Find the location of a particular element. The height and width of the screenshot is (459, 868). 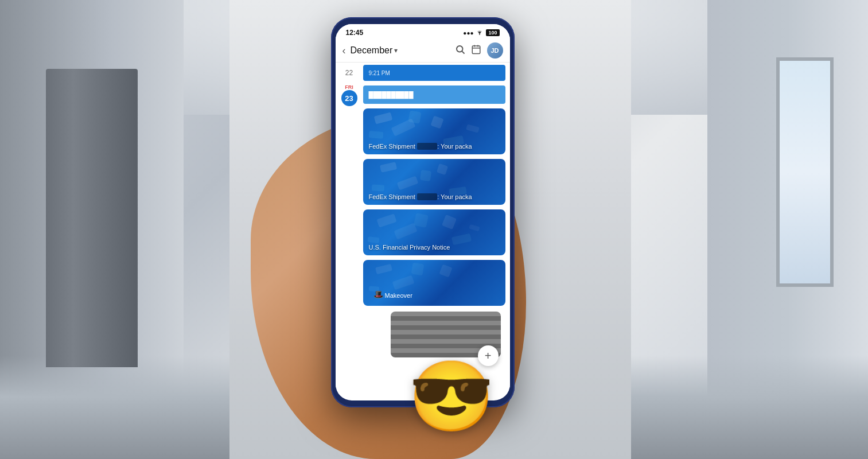

day-label: FRI is located at coordinates (349, 87).